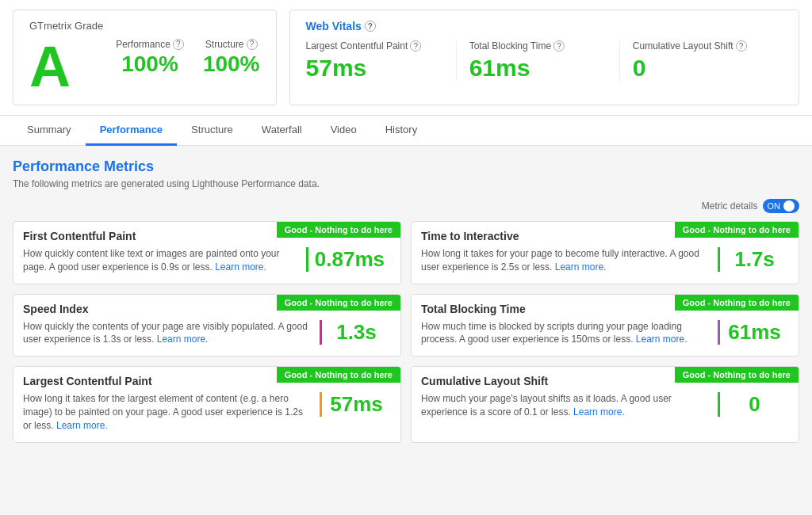 The image size is (812, 515). Describe the element at coordinates (339, 375) in the screenshot. I see `metric-badge-4: Good - Nothing to do here` at that location.